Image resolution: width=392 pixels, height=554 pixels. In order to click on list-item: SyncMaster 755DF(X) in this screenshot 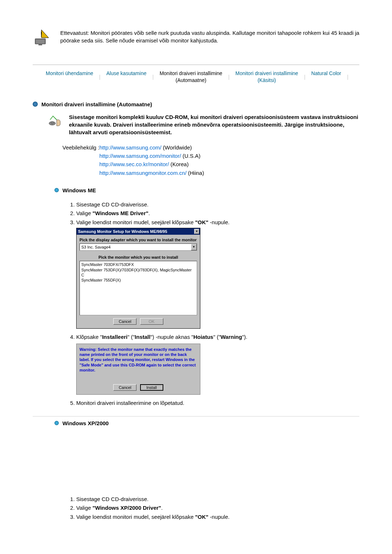, I will do `click(138, 280)`.